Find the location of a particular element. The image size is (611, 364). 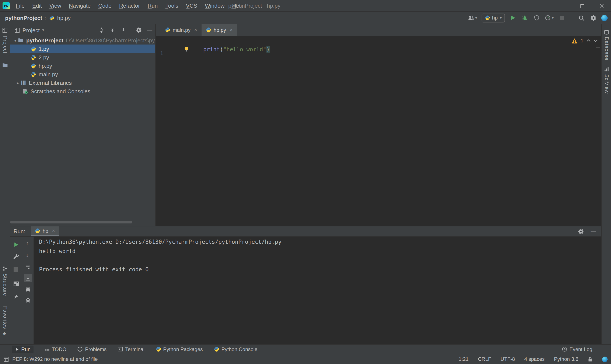

next-problem-icon is located at coordinates (596, 41).